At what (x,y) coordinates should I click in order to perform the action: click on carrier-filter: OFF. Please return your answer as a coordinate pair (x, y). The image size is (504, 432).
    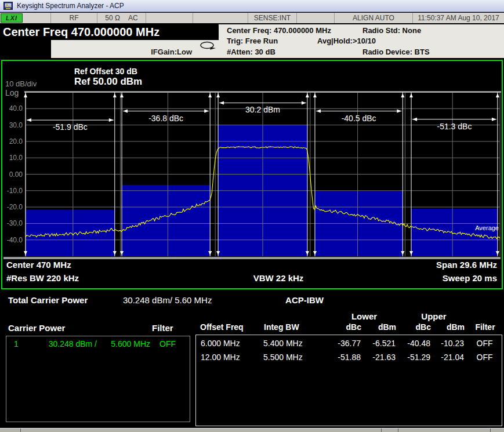
    Looking at the image, I should click on (168, 344).